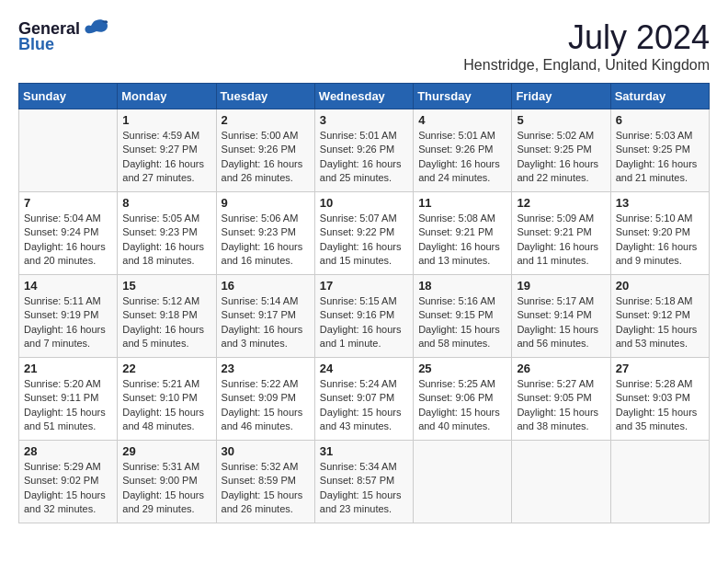  Describe the element at coordinates (561, 240) in the screenshot. I see `day-info: Sunrise: 5:09 AM Sunset: 9:21 PM Dayligh…` at that location.